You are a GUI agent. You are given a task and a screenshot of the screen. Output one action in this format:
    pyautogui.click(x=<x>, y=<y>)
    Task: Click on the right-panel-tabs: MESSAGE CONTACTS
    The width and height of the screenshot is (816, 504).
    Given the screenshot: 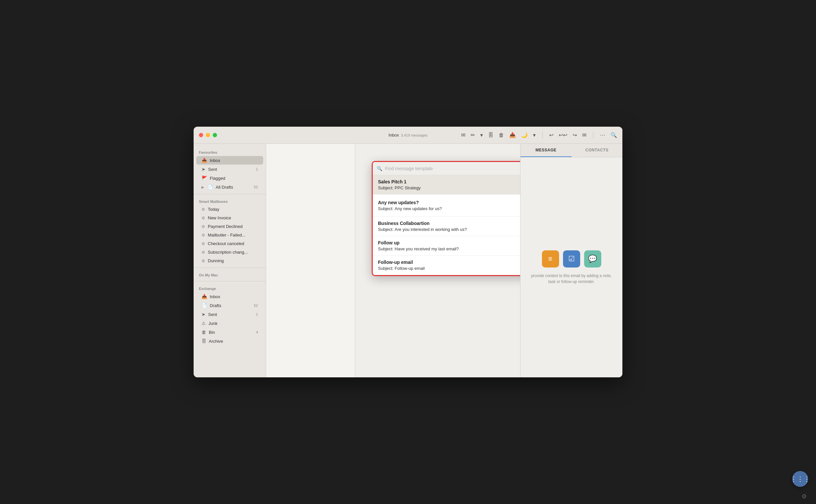 What is the action you would take?
    pyautogui.click(x=571, y=151)
    